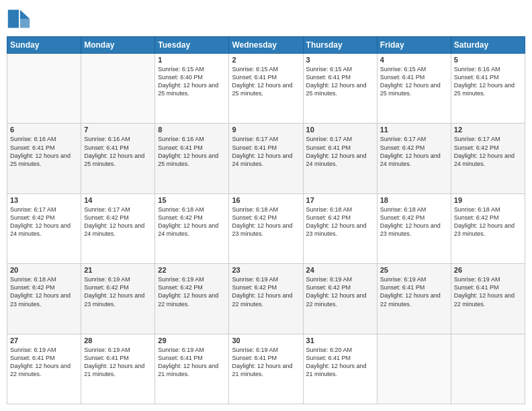  I want to click on day-number: 26, so click(488, 270).